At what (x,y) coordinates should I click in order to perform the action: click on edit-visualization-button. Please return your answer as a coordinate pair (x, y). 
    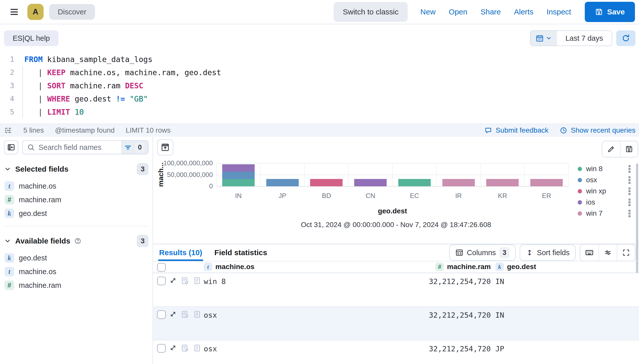
    Looking at the image, I should click on (611, 149).